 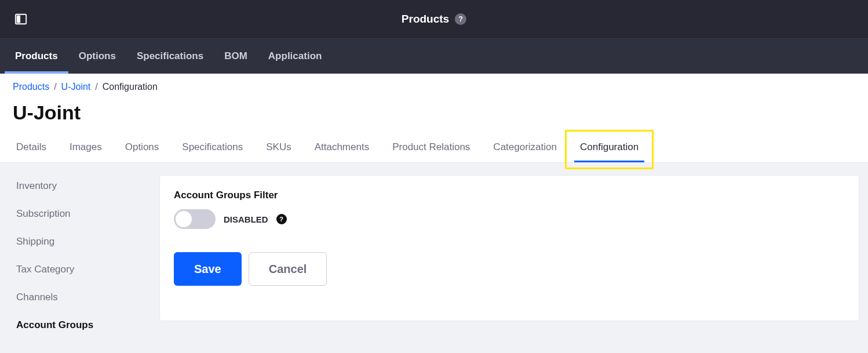 I want to click on tab-label: Product Relations, so click(x=431, y=147).